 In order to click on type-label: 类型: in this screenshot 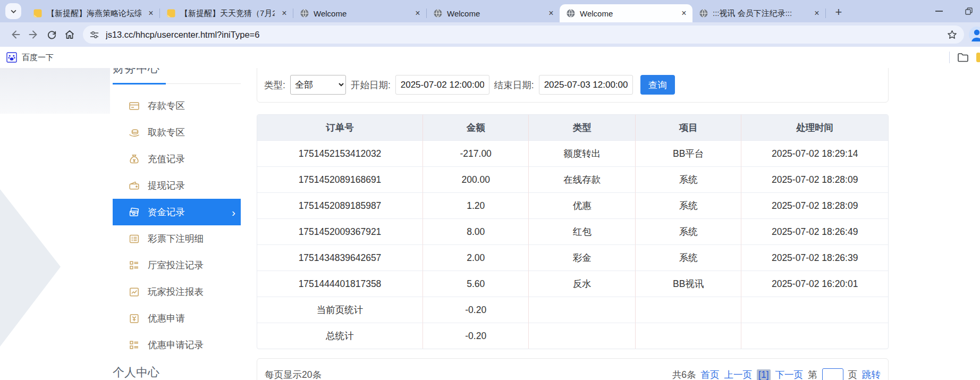, I will do `click(275, 85)`.